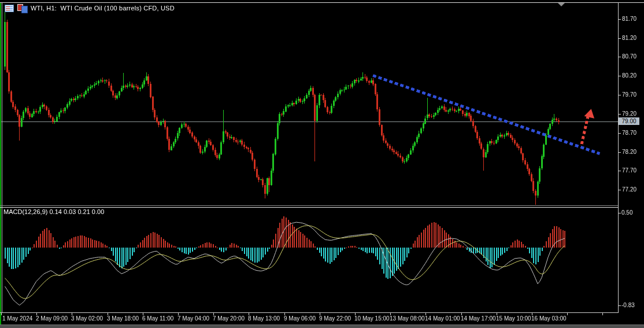  What do you see at coordinates (629, 38) in the screenshot?
I see `price-axis-label: 81.20` at bounding box center [629, 38].